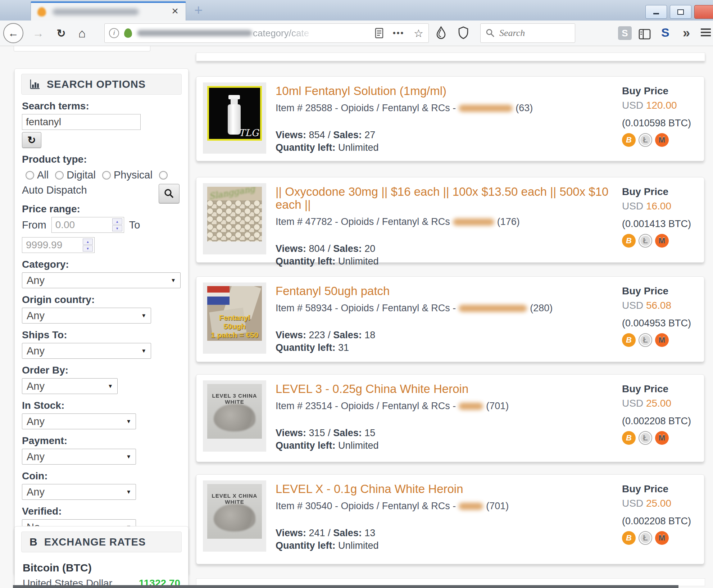 This screenshot has width=713, height=588. Describe the element at coordinates (659, 305) in the screenshot. I see `price-usd: 56.08` at that location.